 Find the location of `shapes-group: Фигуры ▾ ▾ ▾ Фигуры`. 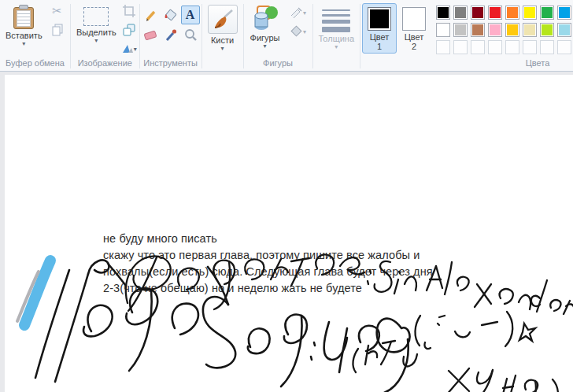

shapes-group: Фигуры ▾ ▾ ▾ Фигуры is located at coordinates (277, 35).